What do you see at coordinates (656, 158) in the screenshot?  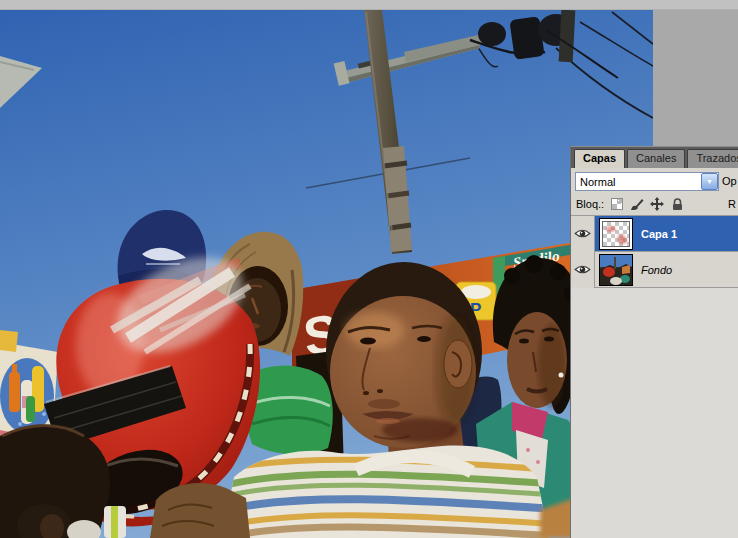 I see `tab-canales: Canales` at bounding box center [656, 158].